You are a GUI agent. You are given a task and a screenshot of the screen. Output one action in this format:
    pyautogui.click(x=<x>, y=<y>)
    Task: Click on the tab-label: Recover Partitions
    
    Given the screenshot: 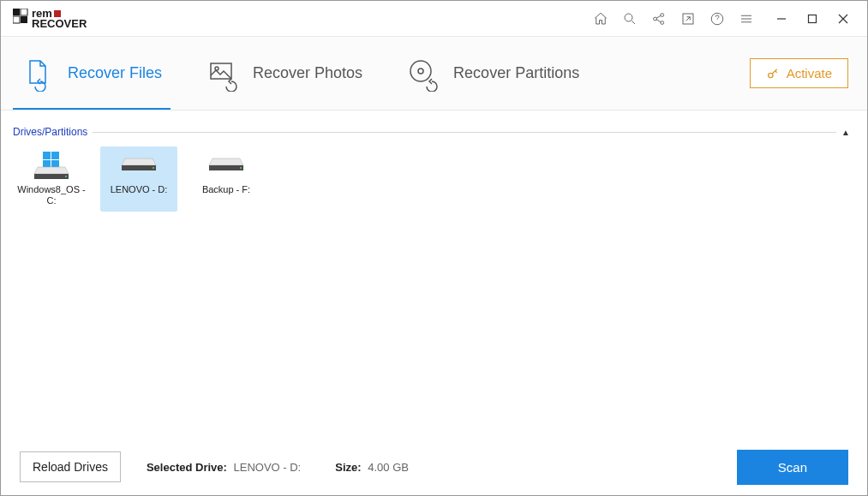 What is the action you would take?
    pyautogui.click(x=516, y=74)
    